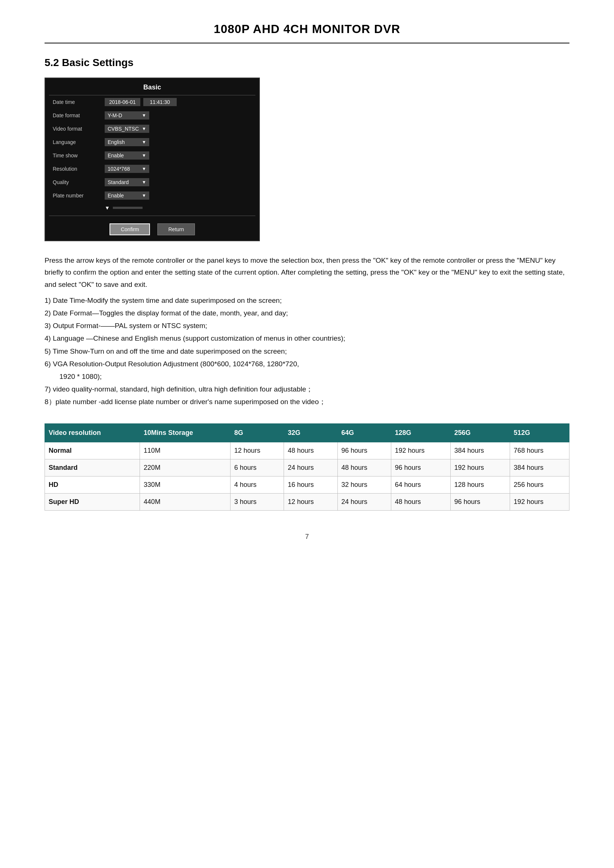  I want to click on table-cell-superhd-32g: 12 hours, so click(311, 502).